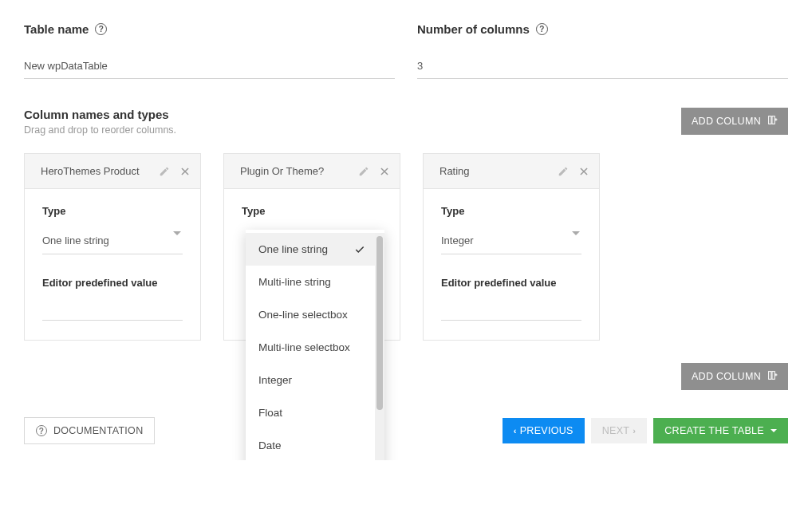  What do you see at coordinates (511, 247) in the screenshot?
I see `column-card: Rating Type Integer Editor predefined va…` at bounding box center [511, 247].